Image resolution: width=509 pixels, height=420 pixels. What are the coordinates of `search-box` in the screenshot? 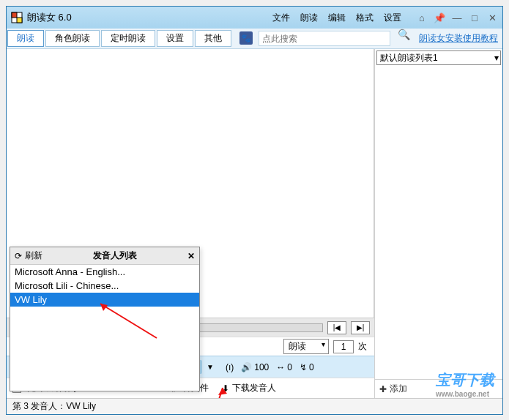 It's located at (324, 38).